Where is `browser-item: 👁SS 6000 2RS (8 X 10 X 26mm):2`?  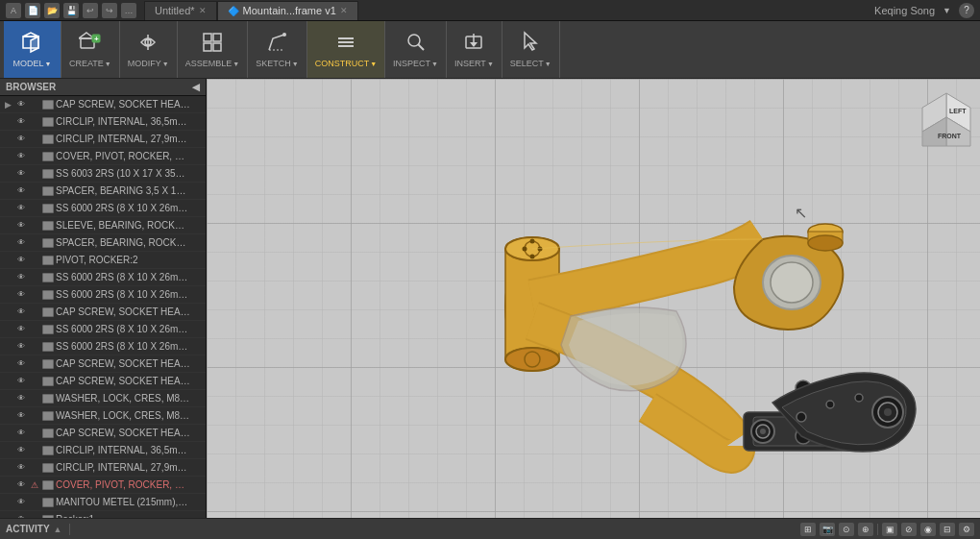
browser-item: 👁SS 6000 2RS (8 X 10 X 26mm):2 is located at coordinates (103, 208).